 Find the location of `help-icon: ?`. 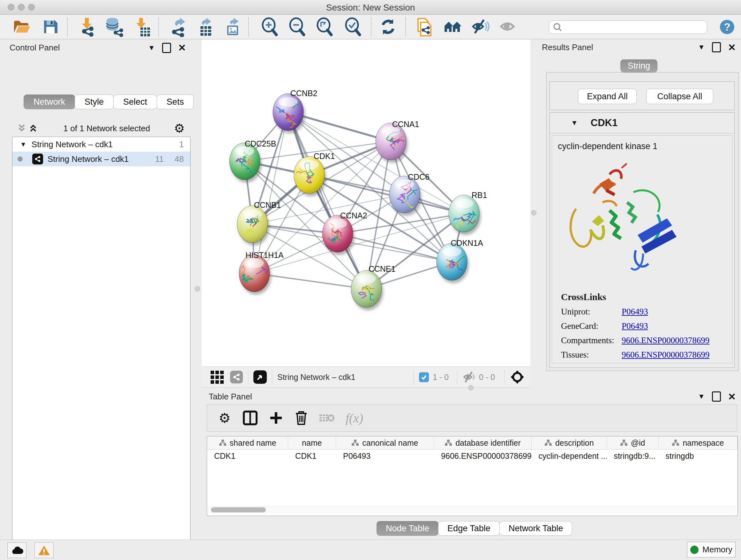

help-icon: ? is located at coordinates (727, 27).